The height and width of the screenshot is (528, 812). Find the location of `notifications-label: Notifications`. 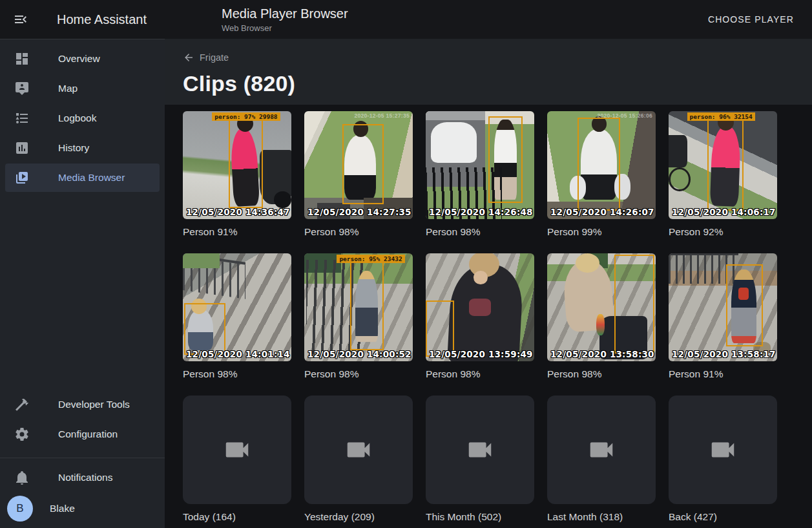

notifications-label: Notifications is located at coordinates (85, 478).